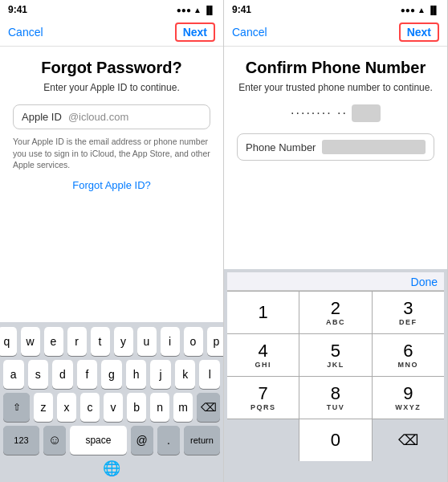 The height and width of the screenshot is (482, 448). Describe the element at coordinates (8, 341) in the screenshot. I see `key-q: q` at that location.